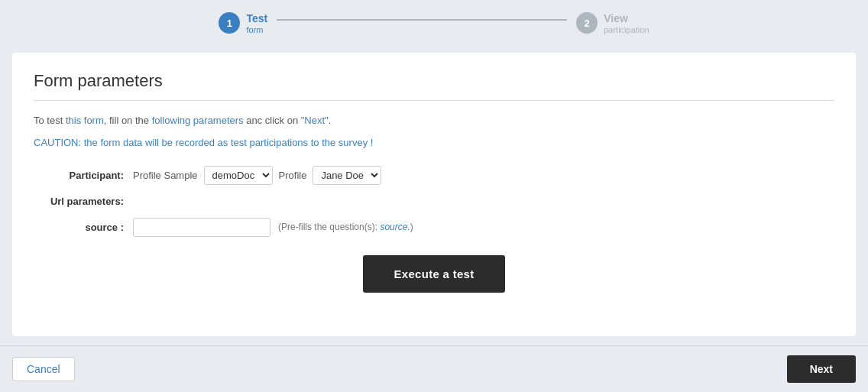  What do you see at coordinates (198, 121) in the screenshot?
I see `info-highlight-2: following parameters` at bounding box center [198, 121].